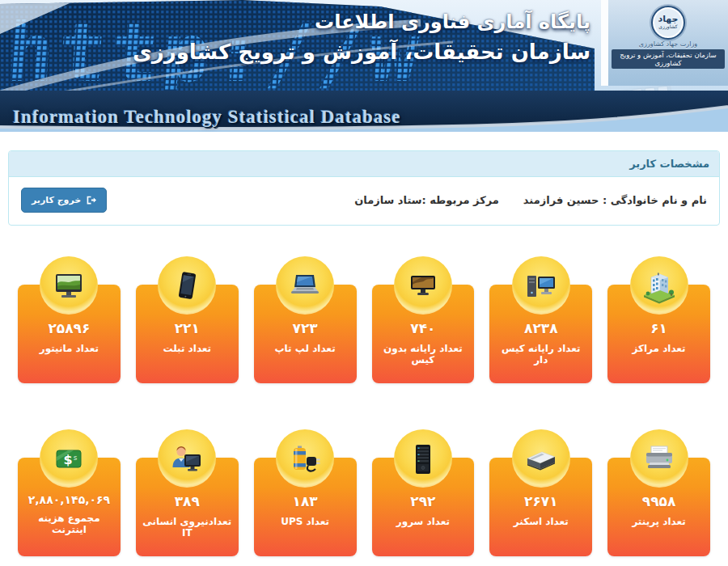 This screenshot has width=728, height=566. I want to click on stat-card-internet-cost: $ s ۲,۸۸۰,۱۴۵,۰۶۹ مجموع هزینه اینترنت, so click(70, 493).